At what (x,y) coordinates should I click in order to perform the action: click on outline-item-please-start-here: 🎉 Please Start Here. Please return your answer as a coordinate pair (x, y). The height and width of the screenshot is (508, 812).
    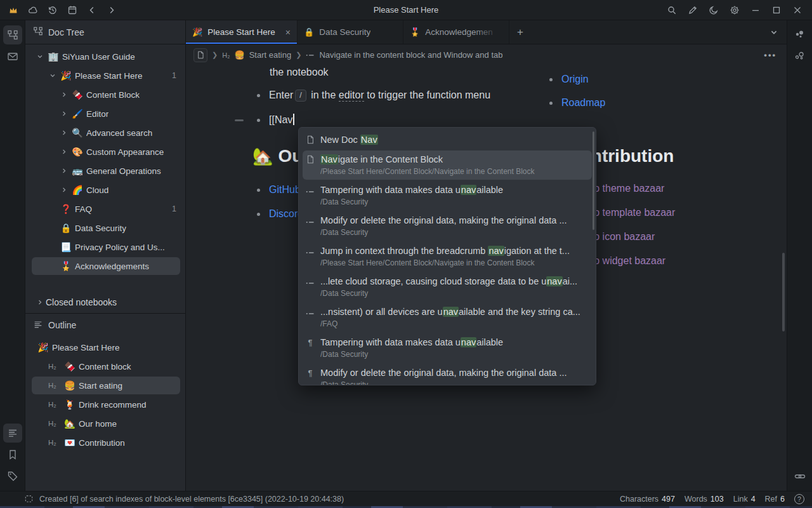
    Looking at the image, I should click on (105, 347).